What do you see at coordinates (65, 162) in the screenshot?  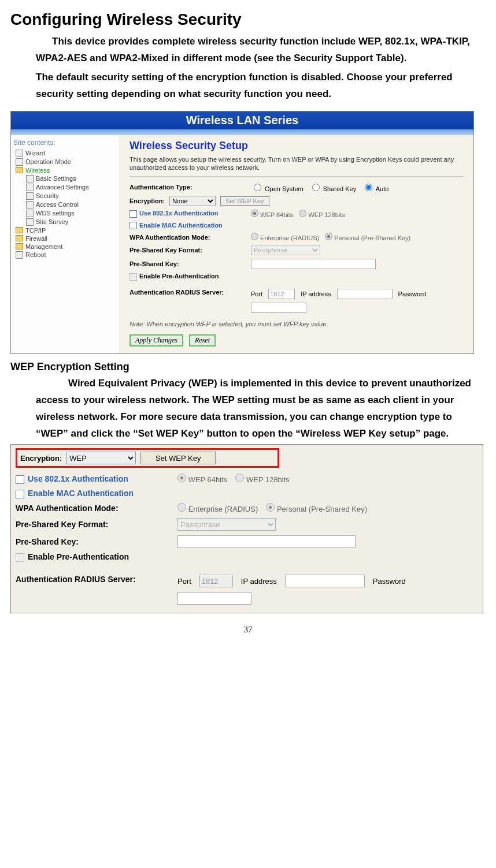 I see `sidebar-item-operation-mode: Operation Mode` at bounding box center [65, 162].